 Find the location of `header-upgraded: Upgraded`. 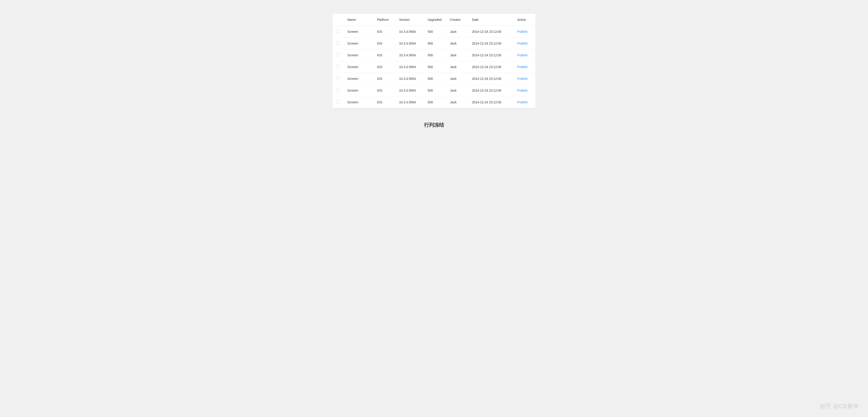

header-upgraded: Upgraded is located at coordinates (435, 20).